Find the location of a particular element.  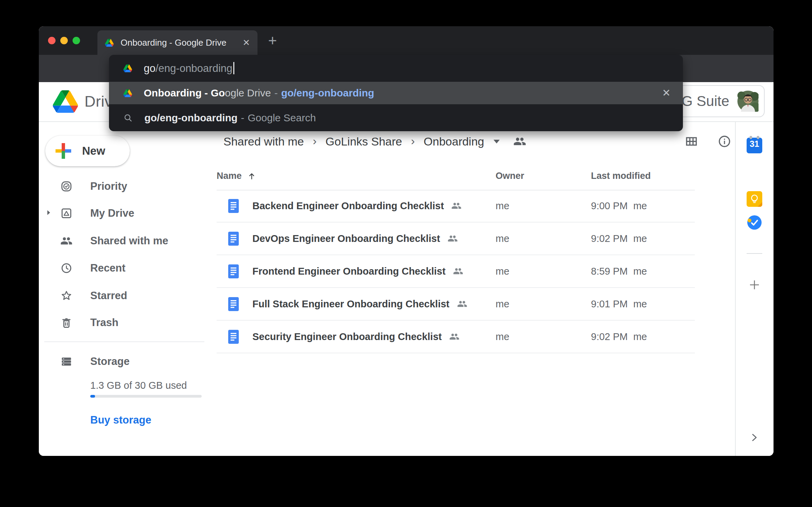

calendar-day-number: 31 is located at coordinates (754, 144).